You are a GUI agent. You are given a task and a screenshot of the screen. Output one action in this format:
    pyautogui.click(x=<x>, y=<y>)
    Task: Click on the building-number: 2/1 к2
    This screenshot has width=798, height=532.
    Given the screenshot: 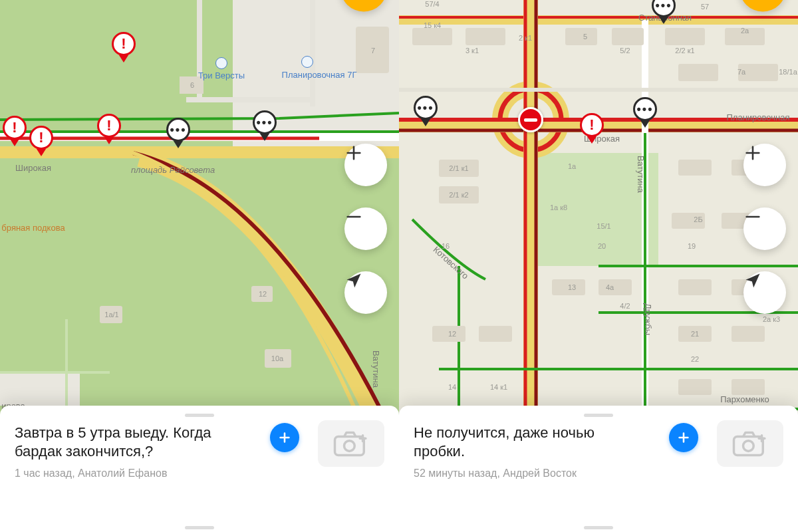 What is the action you would take?
    pyautogui.click(x=459, y=195)
    